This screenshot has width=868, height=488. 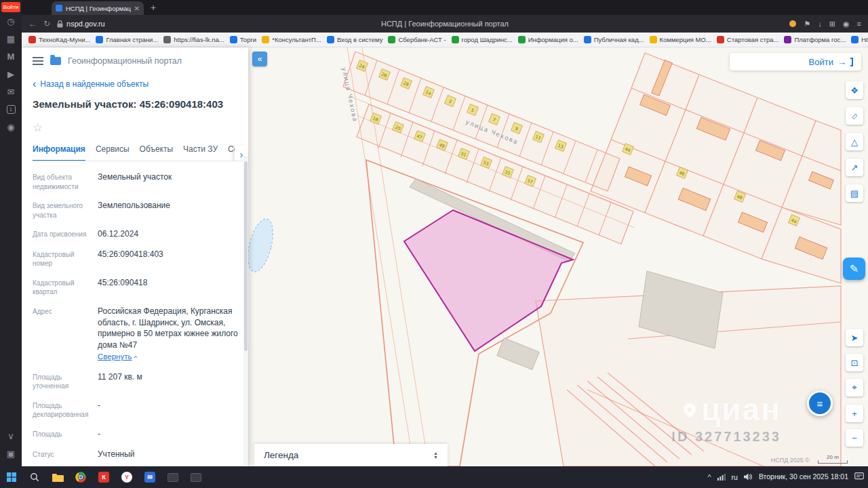 What do you see at coordinates (445, 24) in the screenshot?
I see `browser-chrome: НСПД | Геоинформаци ✕ + ← ↻ nspd.gov.ru …` at bounding box center [445, 24].